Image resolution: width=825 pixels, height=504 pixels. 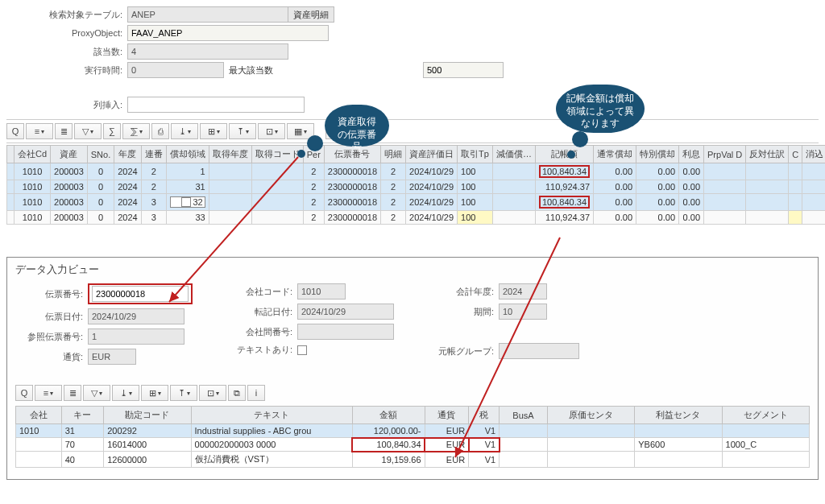 I want to click on grid1-header: 減価償…, so click(x=514, y=155).